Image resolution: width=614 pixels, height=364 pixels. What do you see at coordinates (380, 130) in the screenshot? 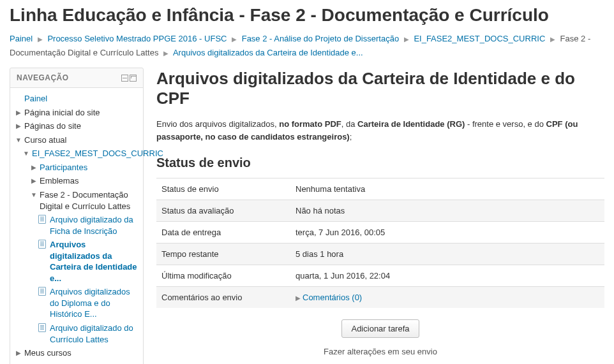
I see `intro-text: Envio dos arquivos digitalizados, no for…` at bounding box center [380, 130].